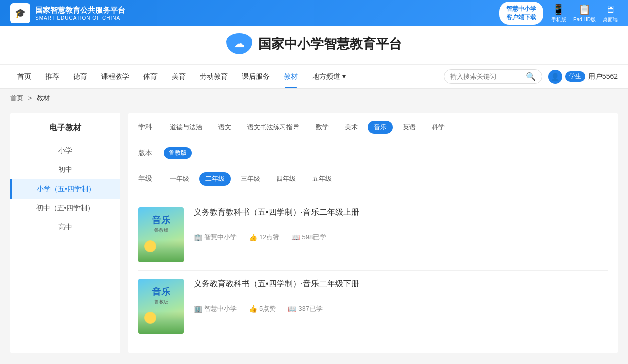 The image size is (628, 364). Describe the element at coordinates (161, 302) in the screenshot. I see `book-publisher-1: 鲁教版` at that location.